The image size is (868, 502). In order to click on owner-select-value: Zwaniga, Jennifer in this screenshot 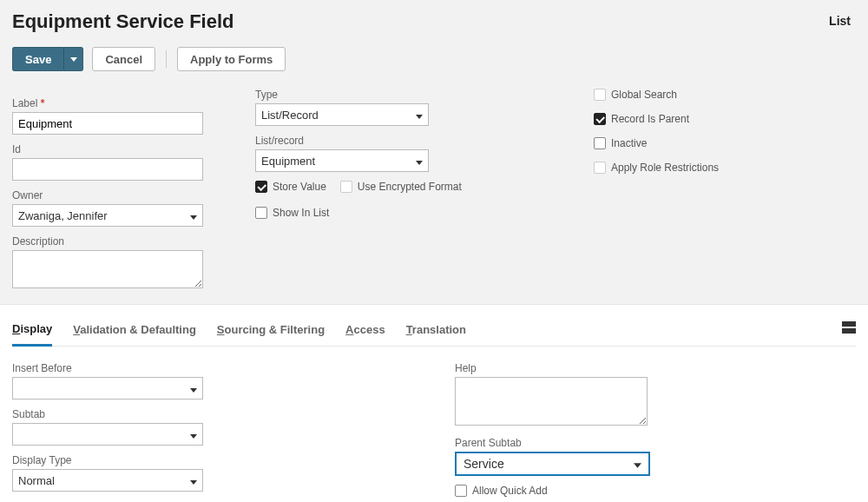, I will do `click(62, 215)`.